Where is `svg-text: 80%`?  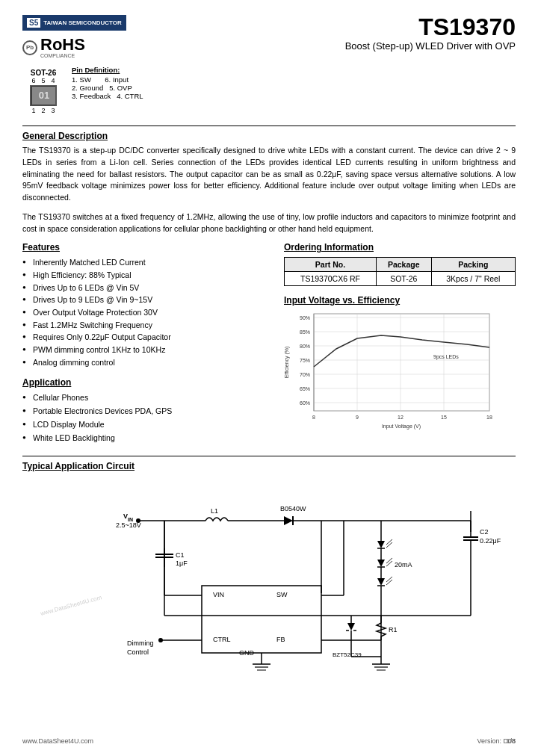 svg-text: 80% is located at coordinates (305, 347).